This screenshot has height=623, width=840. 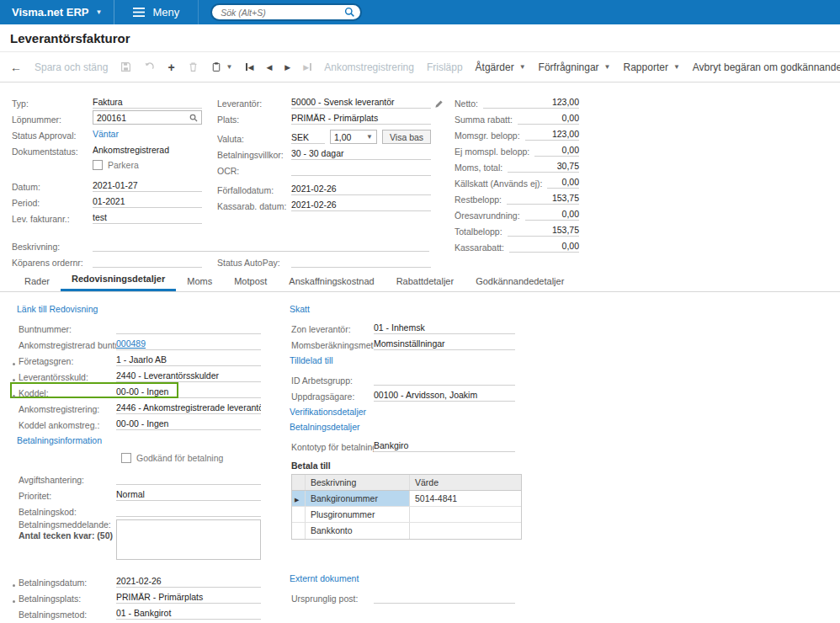 What do you see at coordinates (361, 205) in the screenshot?
I see `kassarab-datum-field: 2021-02-26` at bounding box center [361, 205].